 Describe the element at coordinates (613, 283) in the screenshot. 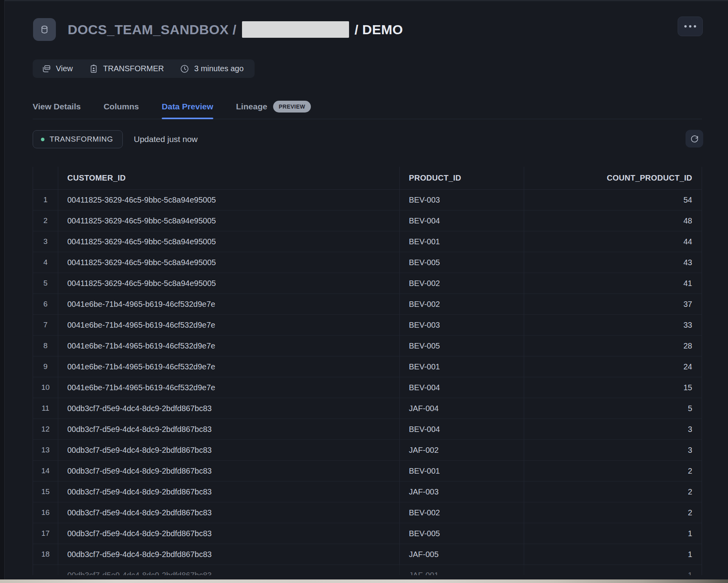

I see `count-cell: 41` at that location.